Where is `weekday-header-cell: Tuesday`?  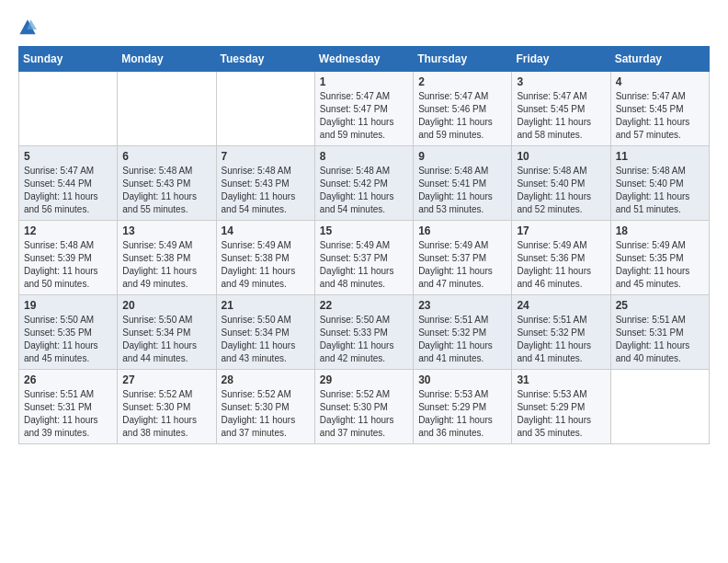 weekday-header-cell: Tuesday is located at coordinates (265, 59).